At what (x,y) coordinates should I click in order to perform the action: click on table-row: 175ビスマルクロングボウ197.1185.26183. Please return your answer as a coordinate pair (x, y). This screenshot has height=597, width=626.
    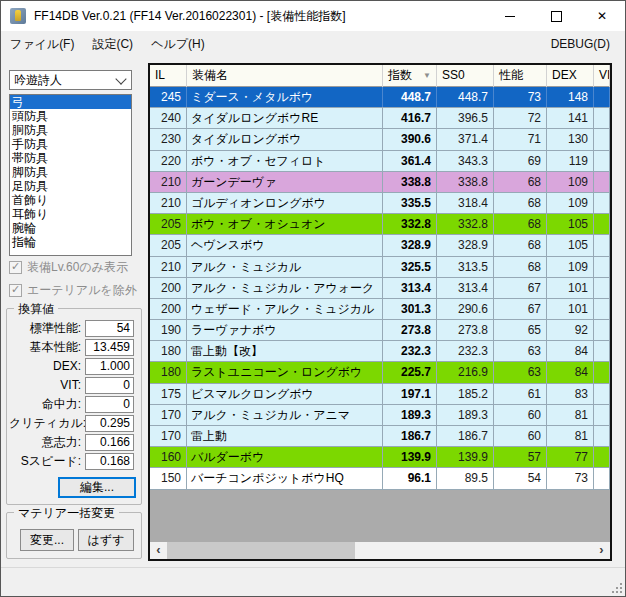
    Looking at the image, I should click on (380, 394).